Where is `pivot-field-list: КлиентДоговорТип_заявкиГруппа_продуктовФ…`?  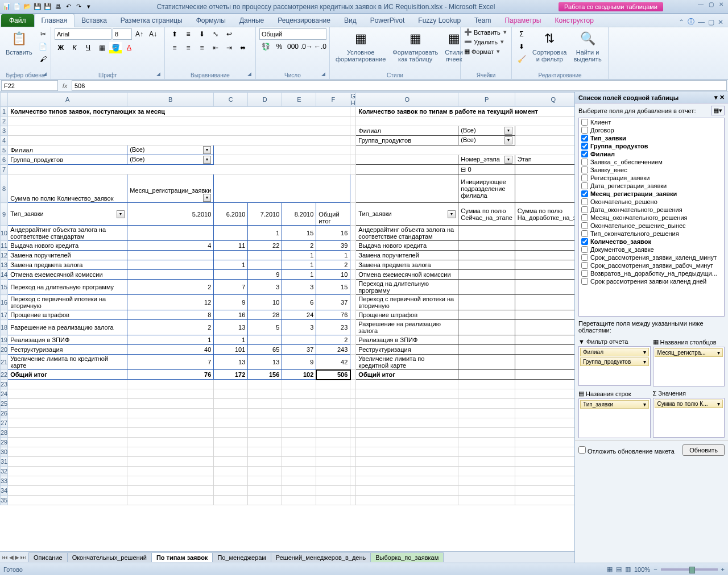
pivot-field-list: КлиентДоговорТип_заявкиГруппа_продуктовФ… is located at coordinates (652, 217).